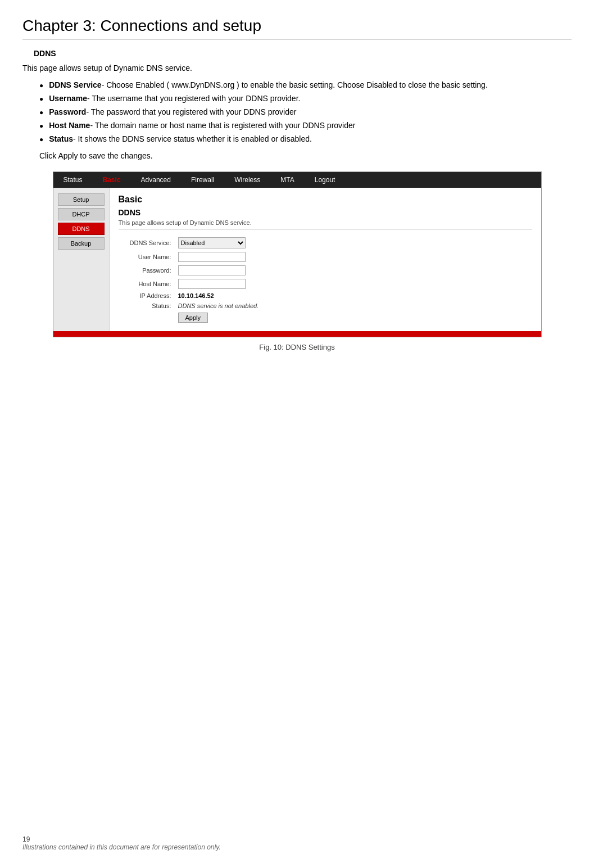  I want to click on nav-advanced: Advanced, so click(156, 180).